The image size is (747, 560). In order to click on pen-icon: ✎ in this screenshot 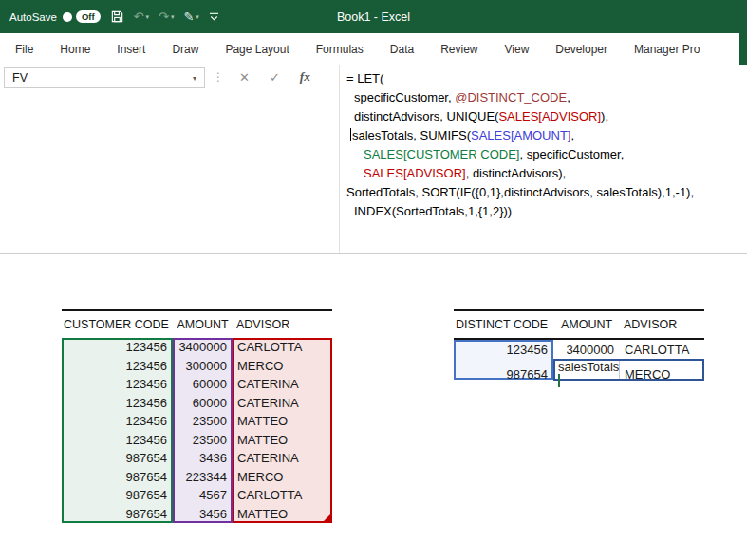, I will do `click(188, 17)`.